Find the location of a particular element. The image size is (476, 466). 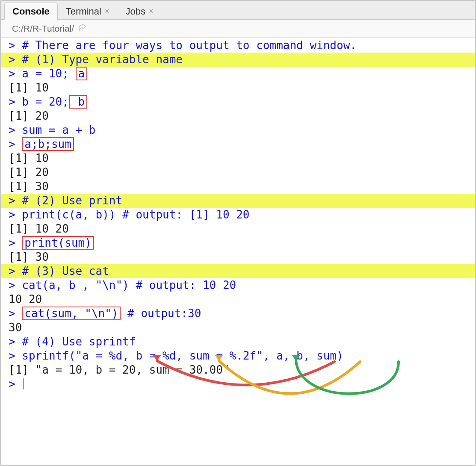

console-input-line: > # (4) Use sprintf is located at coordinates (238, 342).